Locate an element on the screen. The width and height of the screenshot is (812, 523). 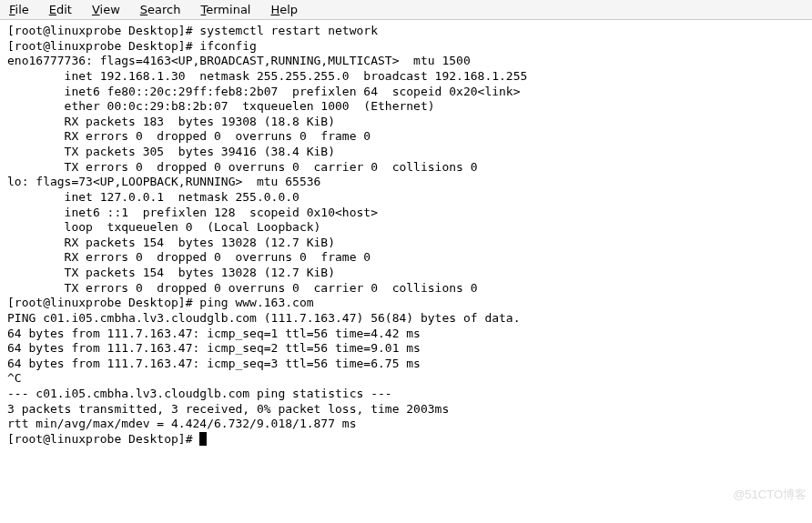
terminal-line: rtt min/avg/max/mdev = 4.424/6.732/9.018… is located at coordinates (406, 424).